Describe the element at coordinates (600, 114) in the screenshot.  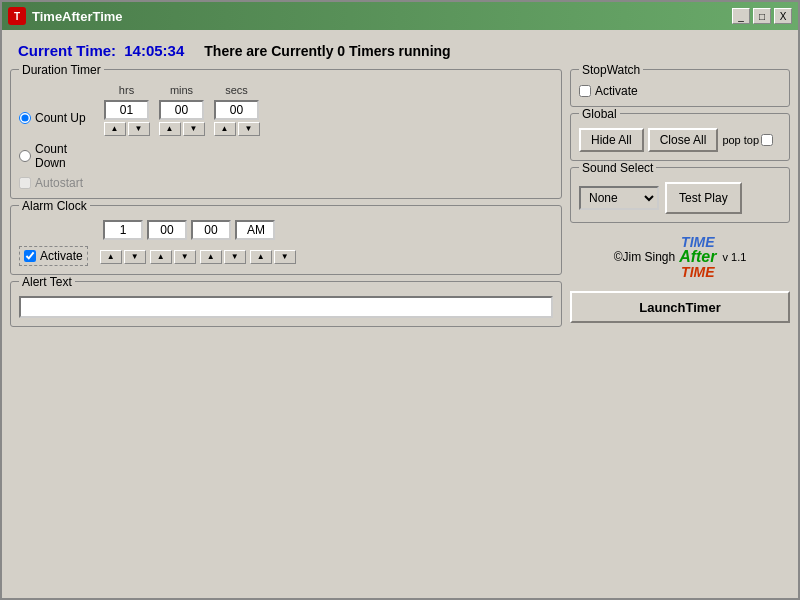
I see `global-label: Global` at that location.